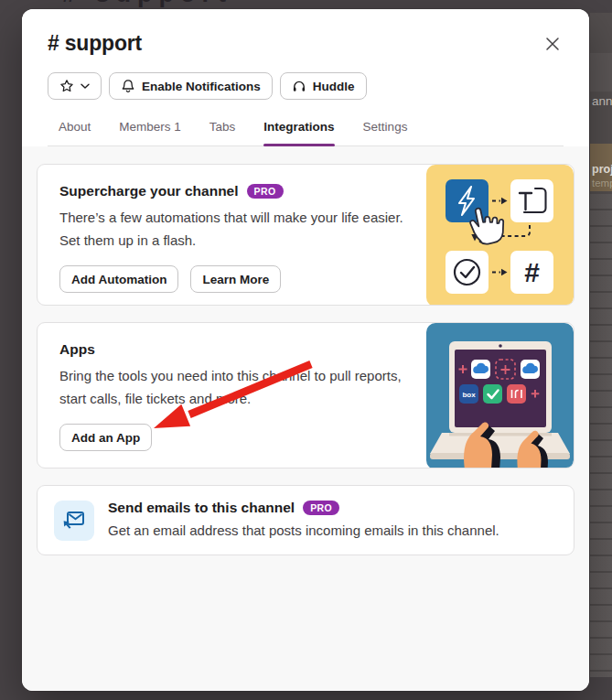 The height and width of the screenshot is (700, 612). What do you see at coordinates (85, 86) in the screenshot?
I see `chevron-down-icon` at bounding box center [85, 86].